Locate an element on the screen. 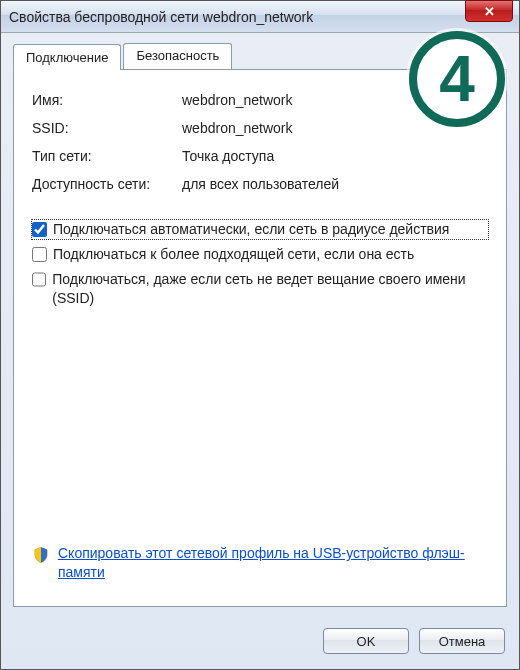 The height and width of the screenshot is (670, 520). check-hidden-ssid-label: Подключаться, даже если сеть не ведет ве… is located at coordinates (270, 289).